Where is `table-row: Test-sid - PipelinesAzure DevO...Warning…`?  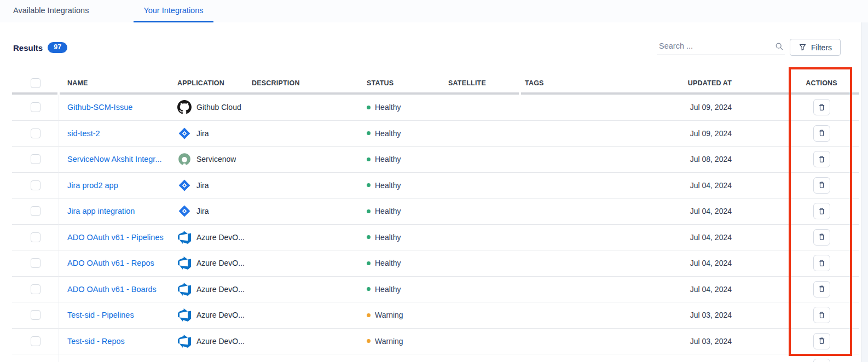
table-row: Test-sid - PipelinesAzure DevO...Warning… is located at coordinates (436, 316).